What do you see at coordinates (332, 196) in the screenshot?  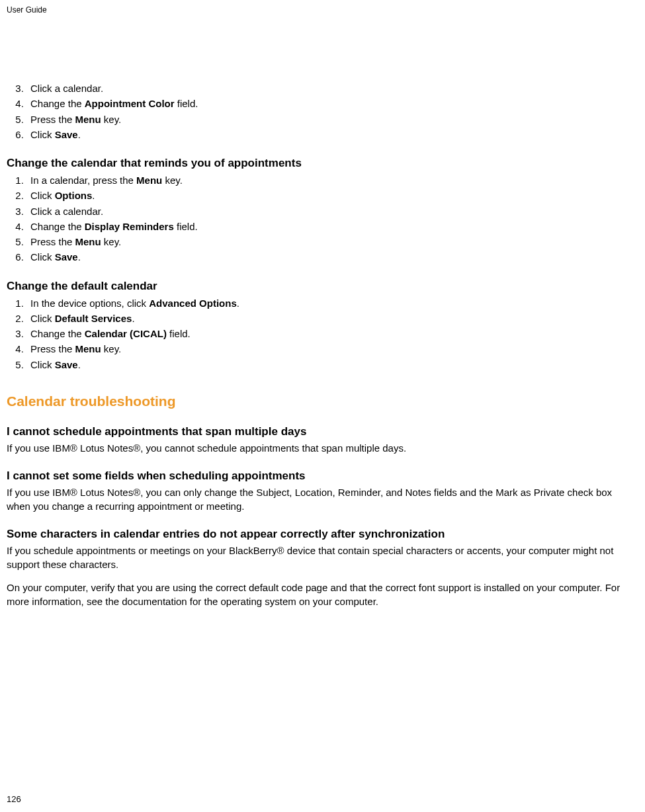 I see `step-item: Click Options.` at bounding box center [332, 196].